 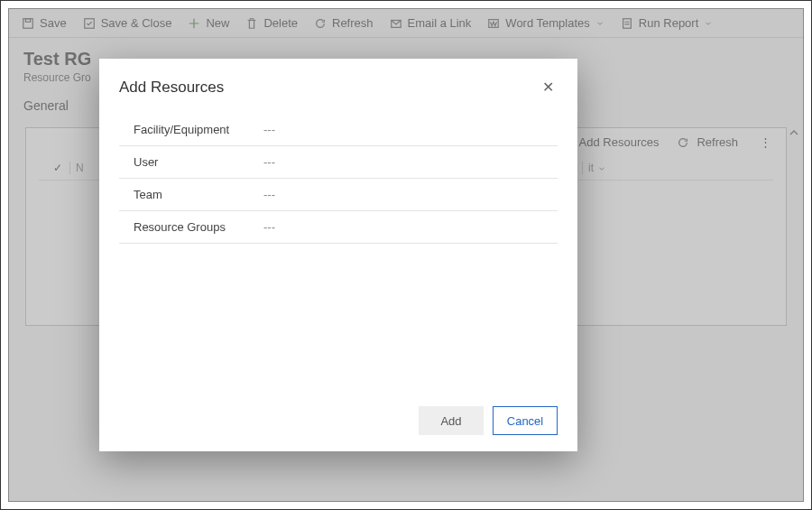 I want to click on field-facility-equipment: Facility/Equipment ---, so click(x=338, y=130).